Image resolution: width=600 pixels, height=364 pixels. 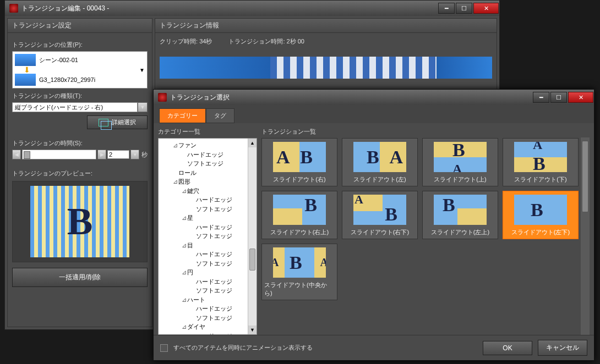 What do you see at coordinates (135, 155) in the screenshot?
I see `time-spinner: ▾` at bounding box center [135, 155].